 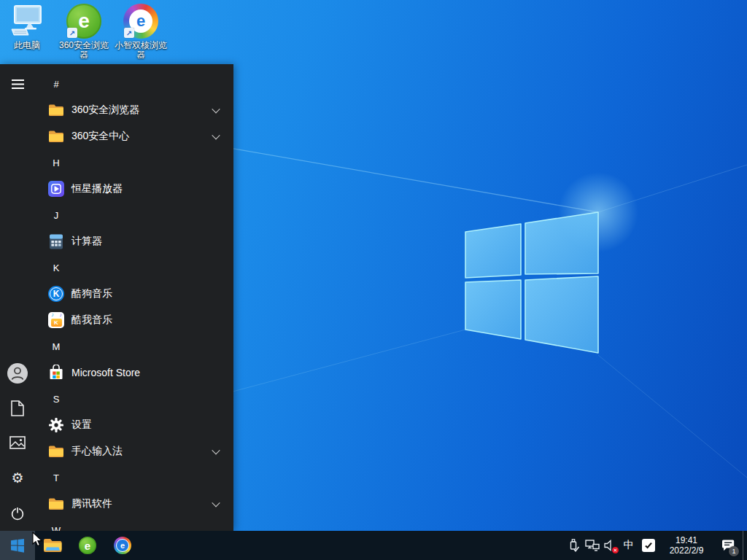 What do you see at coordinates (18, 373) in the screenshot?
I see `user-avatar-icon` at bounding box center [18, 373].